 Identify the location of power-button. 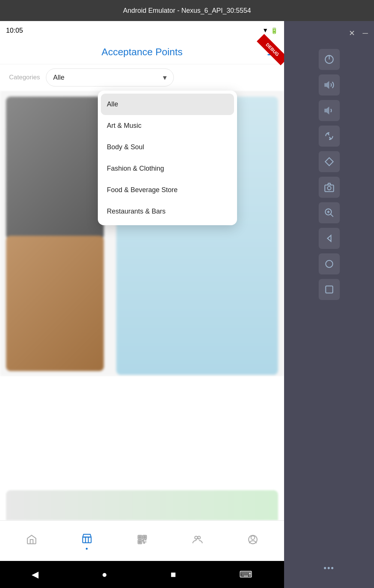
(329, 59).